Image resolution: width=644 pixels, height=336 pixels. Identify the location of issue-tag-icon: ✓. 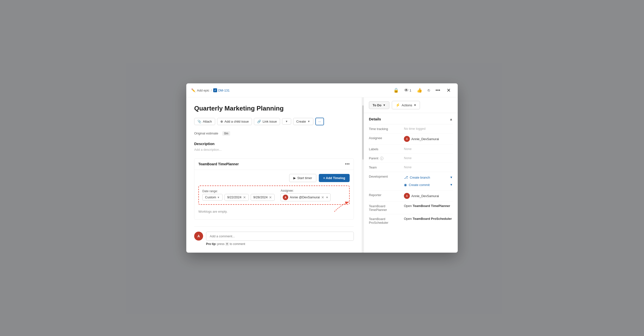
(215, 90).